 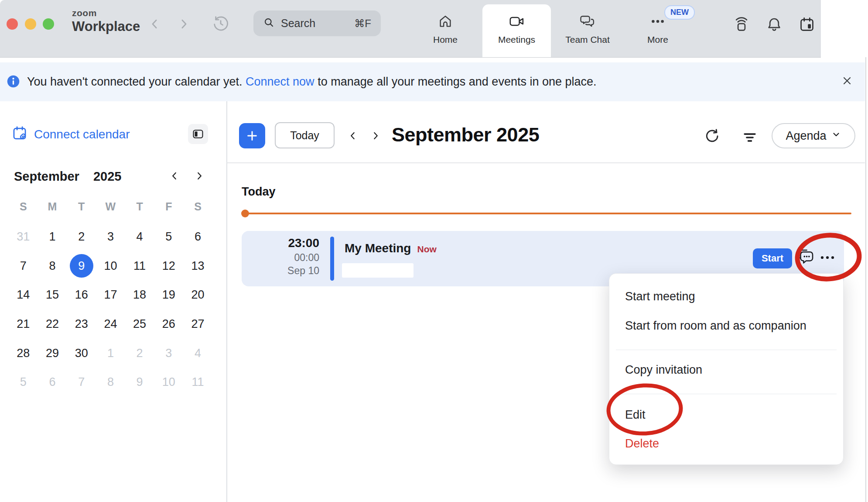 What do you see at coordinates (198, 324) in the screenshot?
I see `mini-calendar-day: 27` at bounding box center [198, 324].